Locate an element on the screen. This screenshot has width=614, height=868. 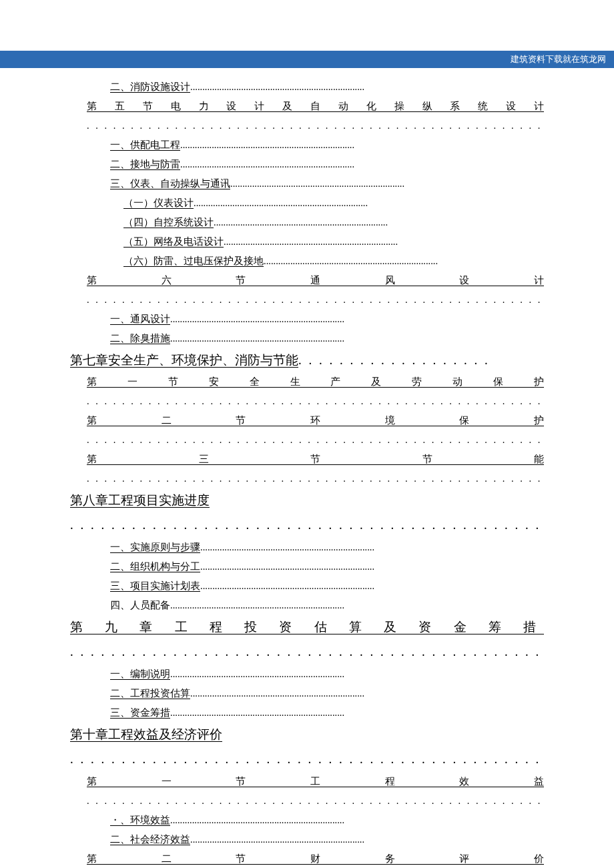
toc-text: 二、消防设施设计 is located at coordinates (150, 87).